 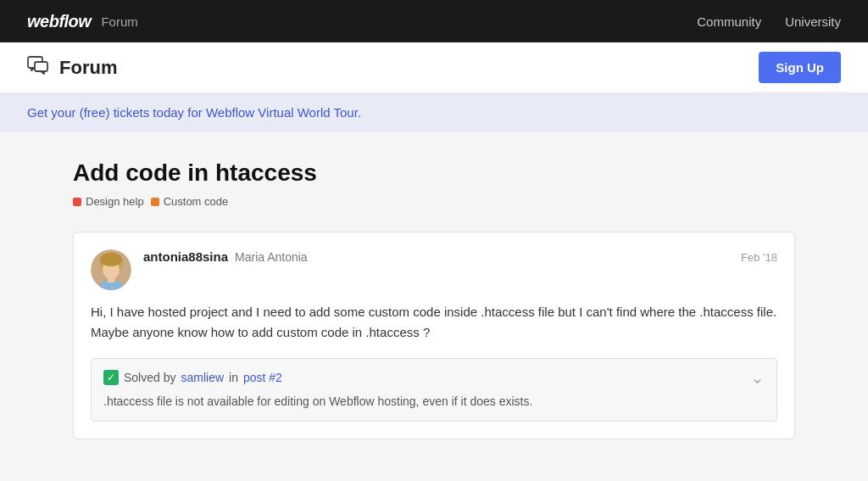 What do you see at coordinates (263, 378) in the screenshot?
I see `solution-post-link: post #2` at bounding box center [263, 378].